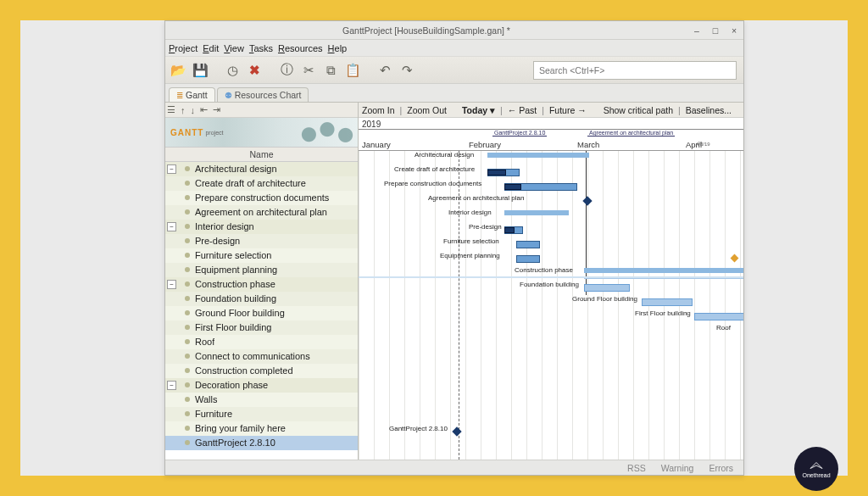 The height and width of the screenshot is (496, 868). Describe the element at coordinates (678, 468) in the screenshot. I see `status-warning: Warning` at that location.